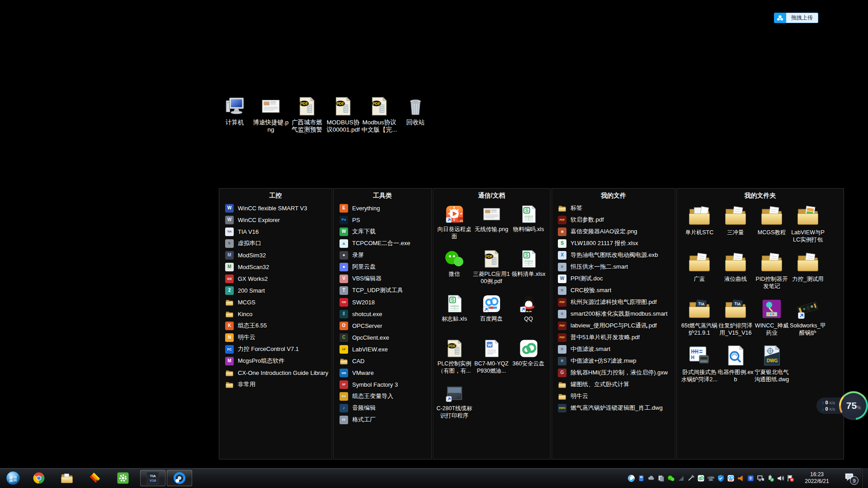 This screenshot has width=868, height=488. I want to click on fence-item: GXGX Works2, so click(276, 279).